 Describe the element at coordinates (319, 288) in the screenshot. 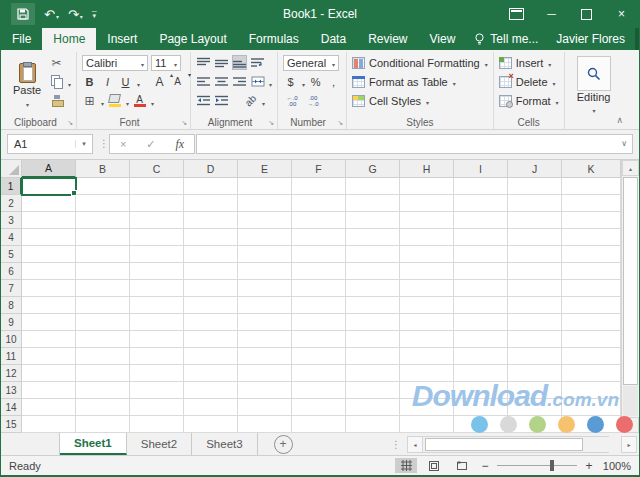

I see `cell-F7` at that location.